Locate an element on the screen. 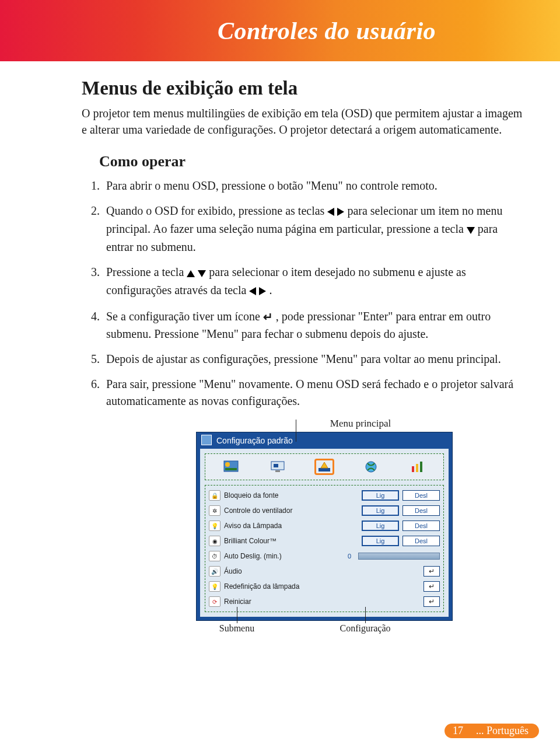  step-3: Pressione a tecla para selecionar o item… is located at coordinates (314, 282).